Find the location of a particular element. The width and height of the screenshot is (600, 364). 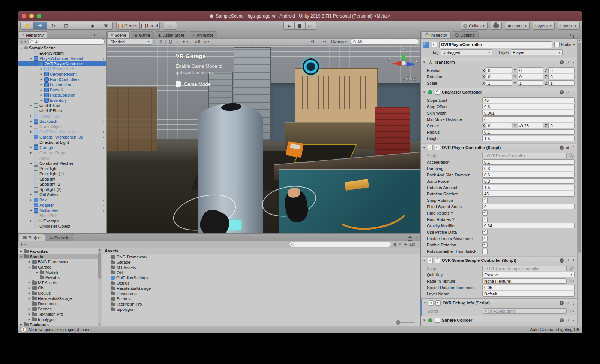

static-checkbox is located at coordinates (557, 45).